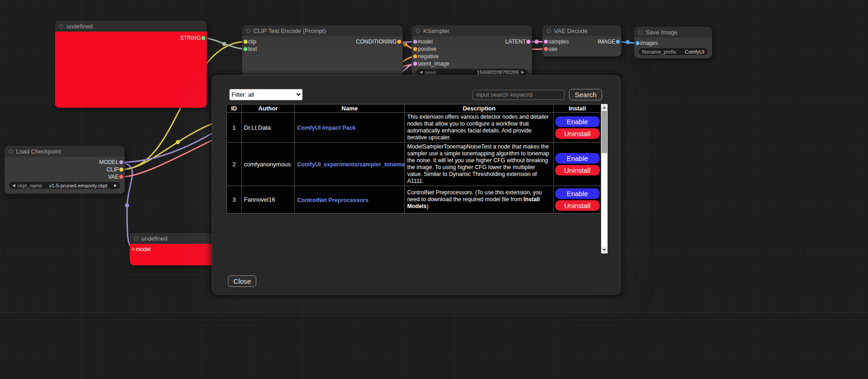  What do you see at coordinates (65, 185) in the screenshot?
I see `widget-ckpt-name: ckpt_name v1-5-pruned-emaonly.ckpt` at bounding box center [65, 185].